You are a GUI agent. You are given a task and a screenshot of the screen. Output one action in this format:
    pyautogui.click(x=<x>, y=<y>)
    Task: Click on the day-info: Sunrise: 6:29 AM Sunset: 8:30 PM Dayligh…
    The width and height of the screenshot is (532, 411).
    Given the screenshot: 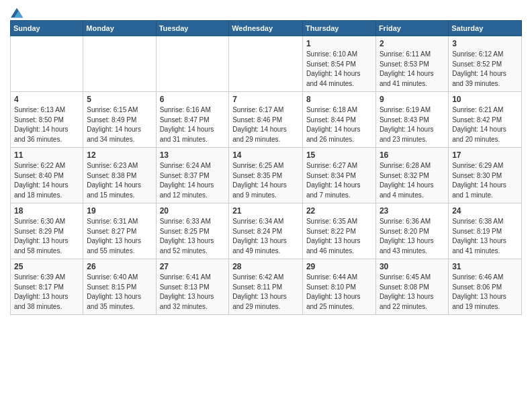 What is the action you would take?
    pyautogui.click(x=485, y=181)
    